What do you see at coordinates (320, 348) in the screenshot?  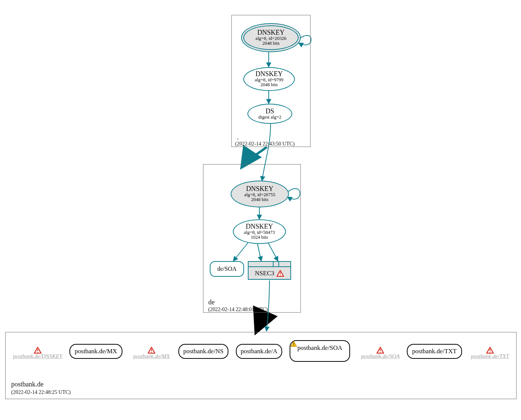 I see `postbank-soa-label: postbank.de/SOA` at bounding box center [320, 348].